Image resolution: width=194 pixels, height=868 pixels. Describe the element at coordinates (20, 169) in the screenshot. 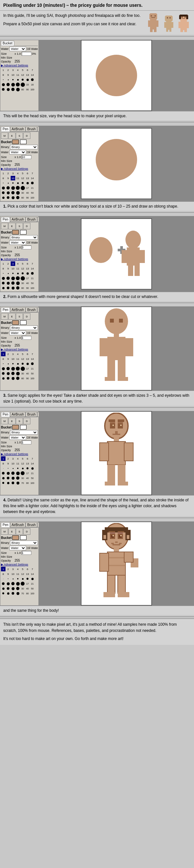

I see `adv-1: ▶ Advanced Settings` at that location.